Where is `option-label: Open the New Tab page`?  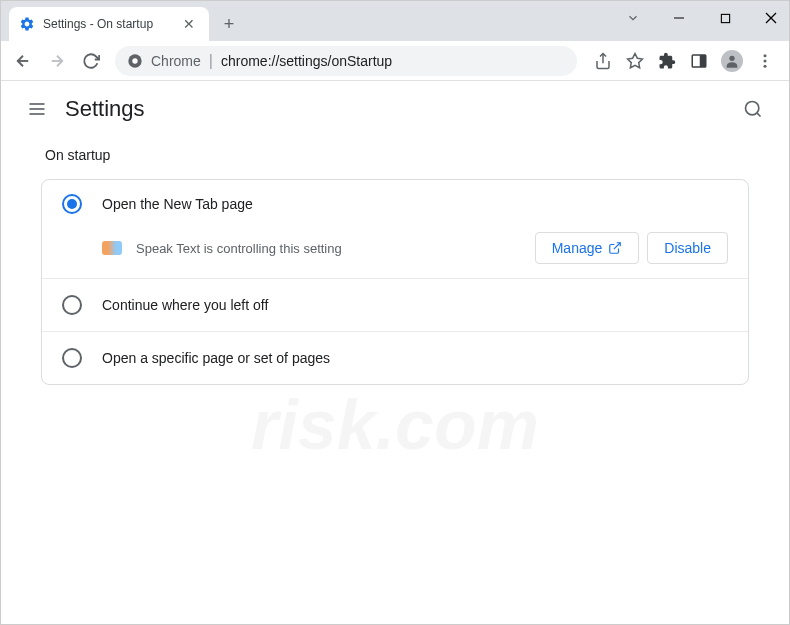
option-label: Open the New Tab page is located at coordinates (178, 204).